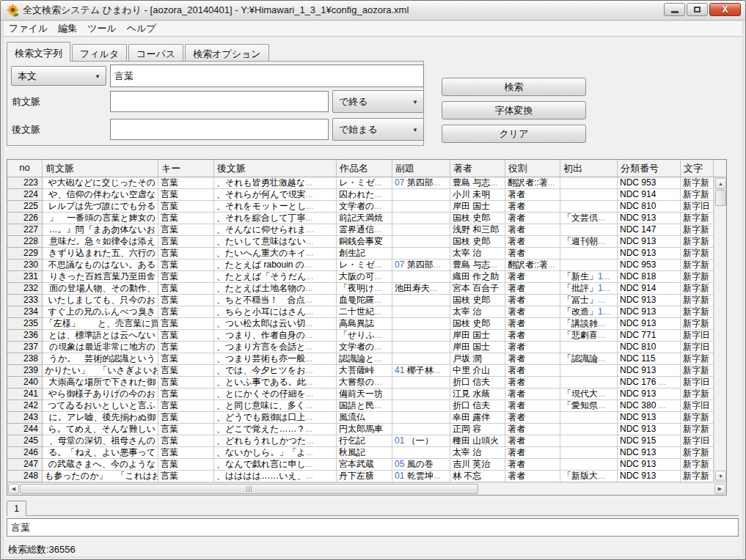 Image resolution: width=746 pixels, height=560 pixels. What do you see at coordinates (100, 394) in the screenshot?
I see `cell-pre: やら御様子ありげの今のお` at bounding box center [100, 394].